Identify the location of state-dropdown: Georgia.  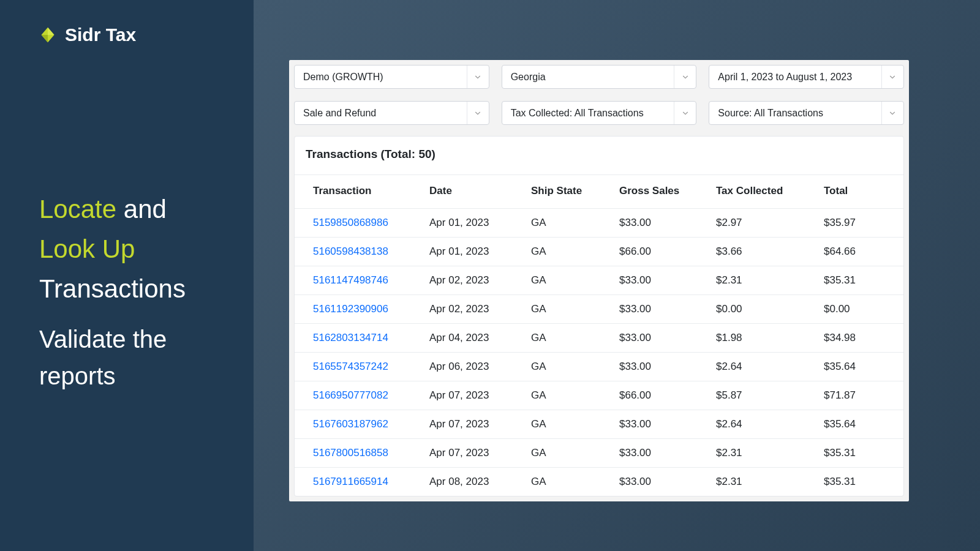
(599, 77).